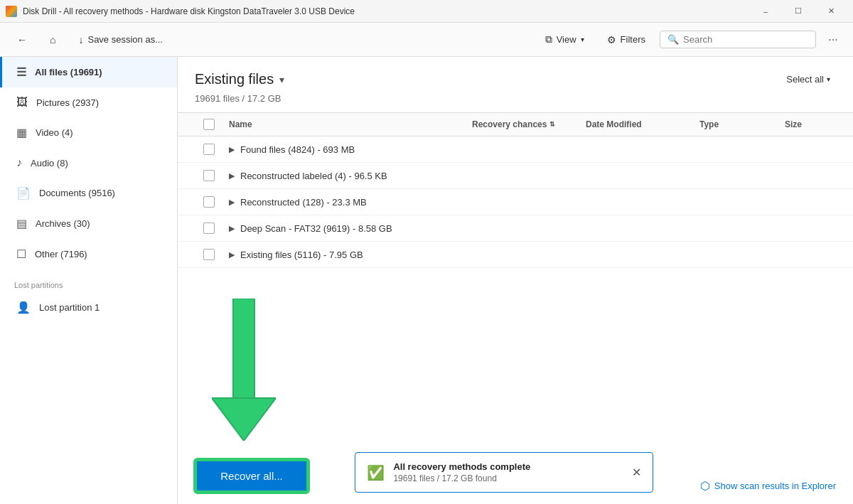 This screenshot has height=504, width=853. I want to click on recover-all-button: Recover all..., so click(252, 476).